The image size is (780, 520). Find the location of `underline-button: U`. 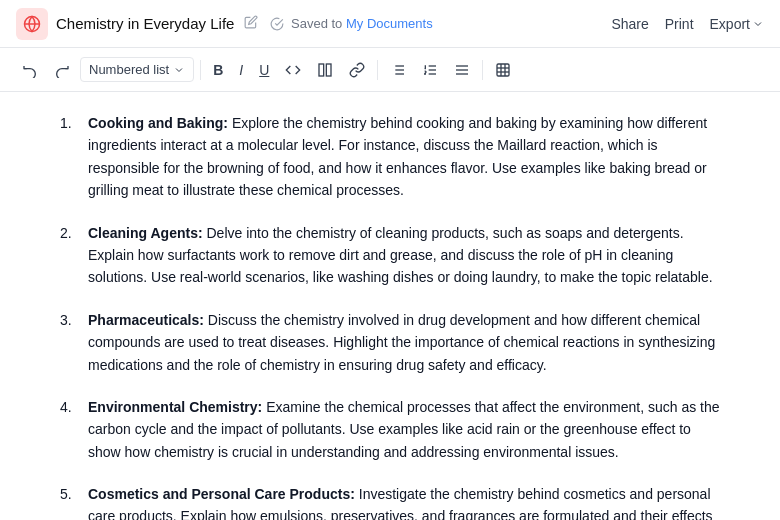

underline-button: U is located at coordinates (264, 70).